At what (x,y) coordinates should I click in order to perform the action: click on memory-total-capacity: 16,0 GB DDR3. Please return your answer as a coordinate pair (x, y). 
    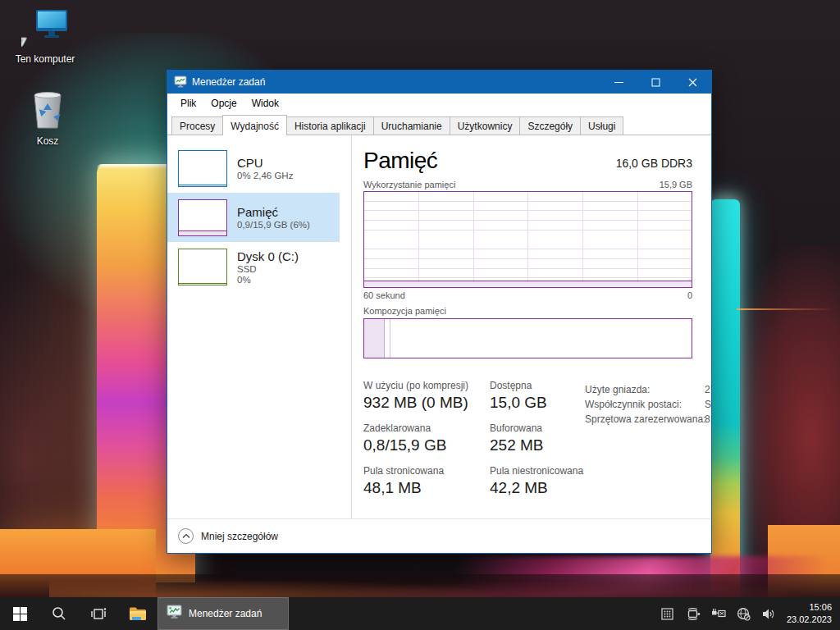
    Looking at the image, I should click on (655, 164).